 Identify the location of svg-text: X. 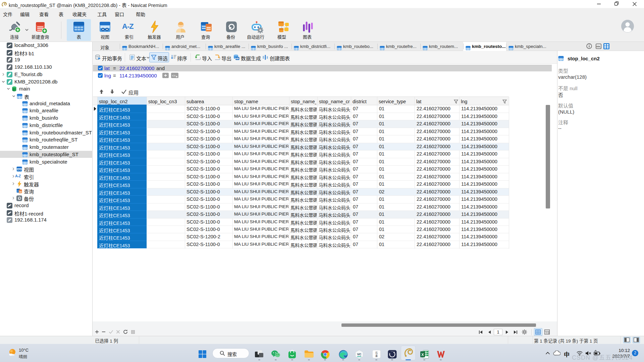
(423, 355).